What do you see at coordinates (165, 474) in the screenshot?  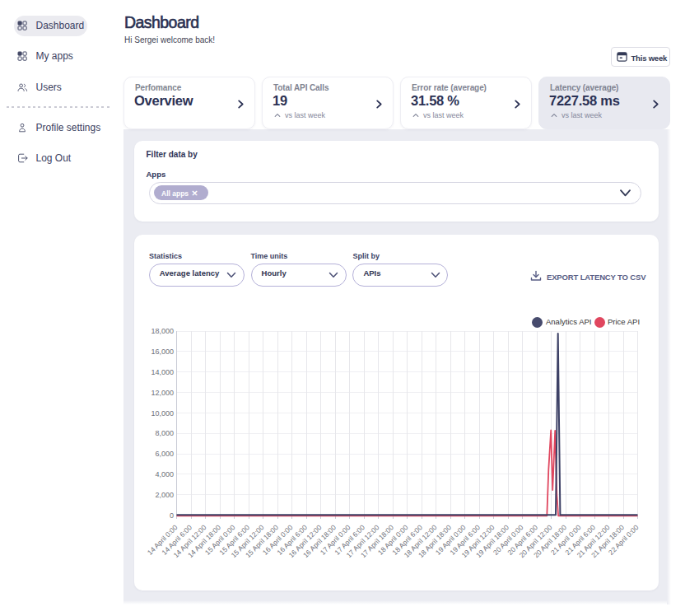 I see `svg-text: 4,000` at bounding box center [165, 474].